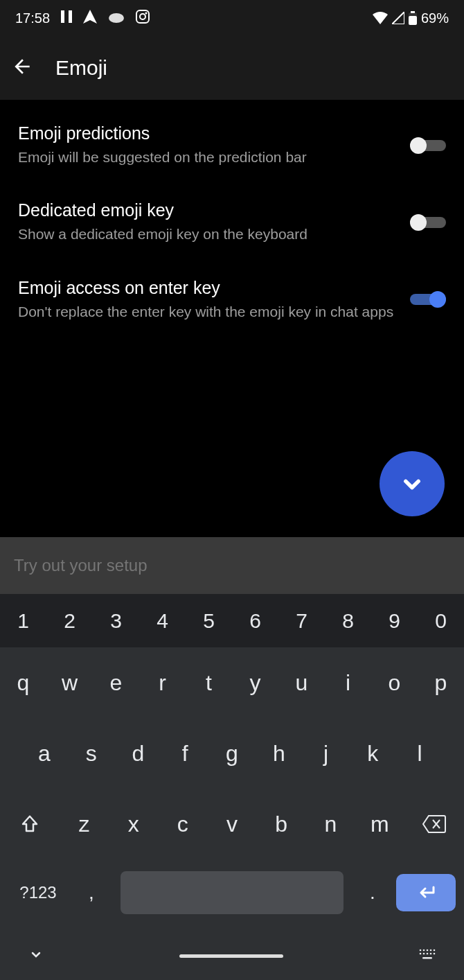 The width and height of the screenshot is (464, 980). What do you see at coordinates (434, 824) in the screenshot?
I see `backspace-key` at bounding box center [434, 824].